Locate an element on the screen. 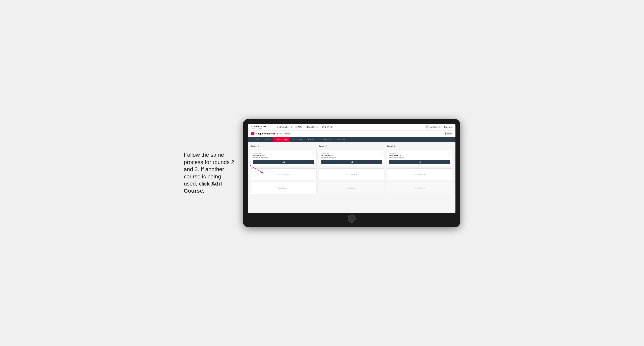 Image resolution: width=644 pixels, height=346 pixels. nav-tournaments: TOURNAMENTS is located at coordinates (284, 127).